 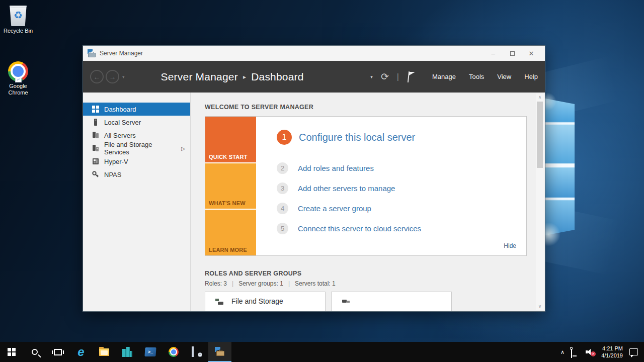 What do you see at coordinates (232, 77) in the screenshot?
I see `breadcrumb: Server Manager ▸ Dashboard` at bounding box center [232, 77].